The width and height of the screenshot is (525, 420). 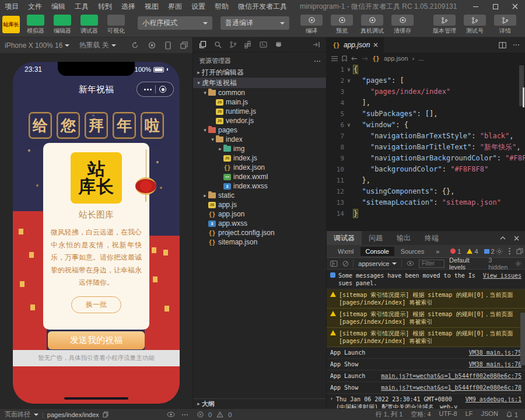 What do you see at coordinates (155, 89) in the screenshot?
I see `capsule-menu` at bounding box center [155, 89].